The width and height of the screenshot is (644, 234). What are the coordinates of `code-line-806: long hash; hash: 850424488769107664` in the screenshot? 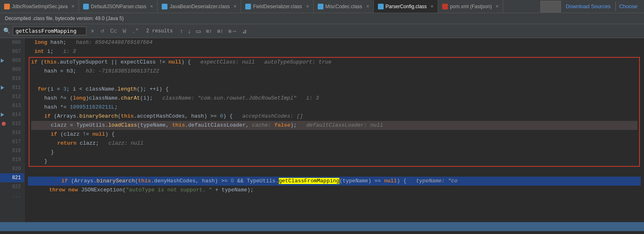 It's located at (334, 43).